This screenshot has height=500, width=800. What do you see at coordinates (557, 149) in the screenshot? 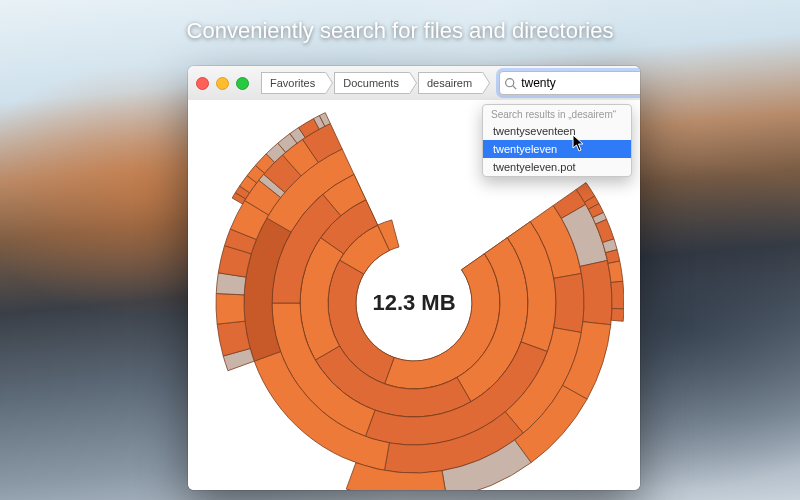
I see `results-item-selected: twentyeleven` at bounding box center [557, 149].